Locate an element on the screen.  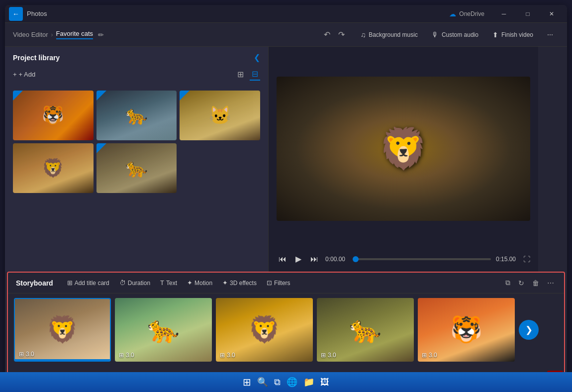
media-thumbnail-1: 🐯 is located at coordinates (53, 115).